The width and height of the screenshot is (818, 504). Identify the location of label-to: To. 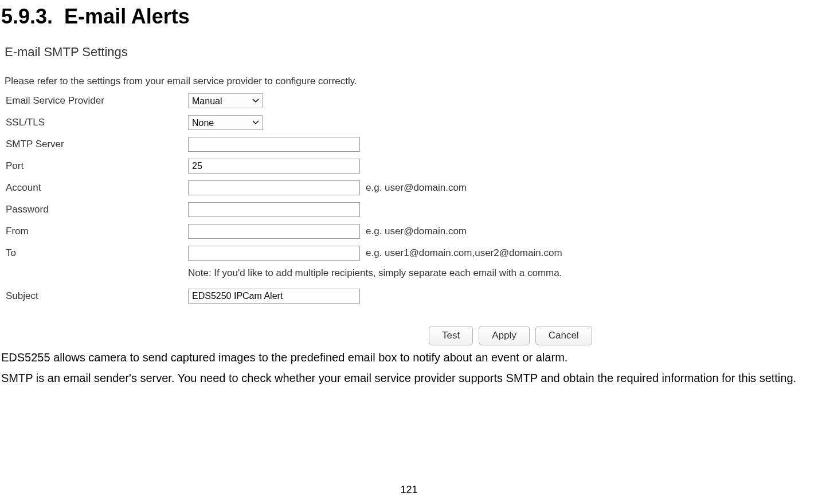
(96, 253).